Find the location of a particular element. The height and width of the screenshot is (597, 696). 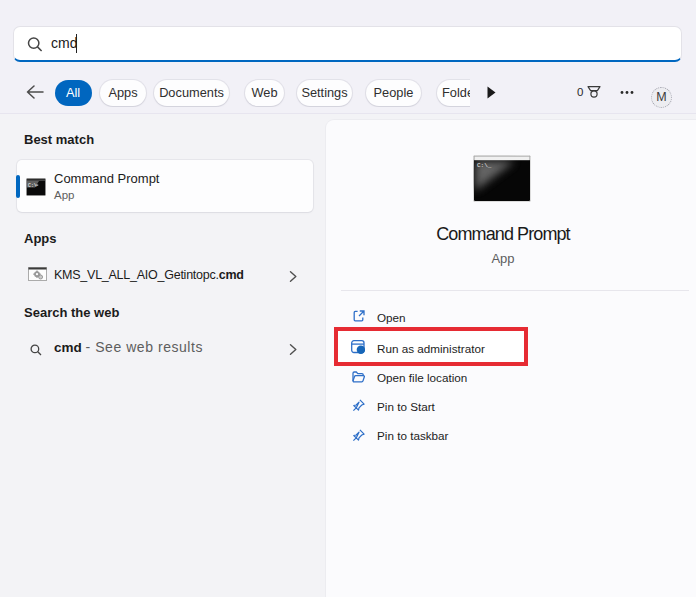

svg-text: C:\_ is located at coordinates (484, 166).